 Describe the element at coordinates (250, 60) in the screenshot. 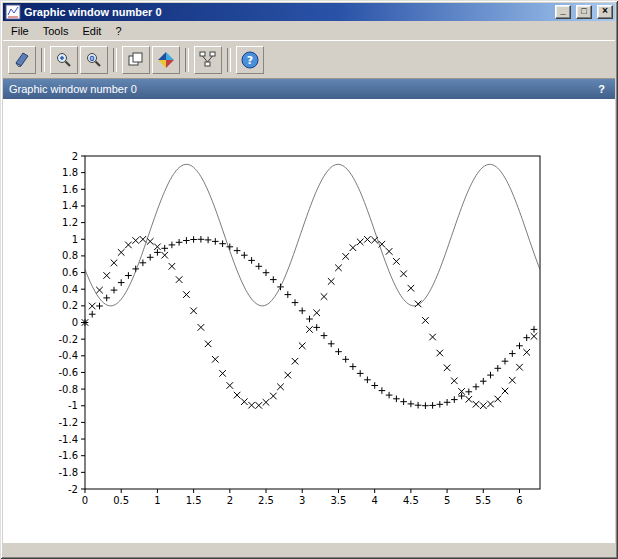

I see `help-icon: ?` at that location.